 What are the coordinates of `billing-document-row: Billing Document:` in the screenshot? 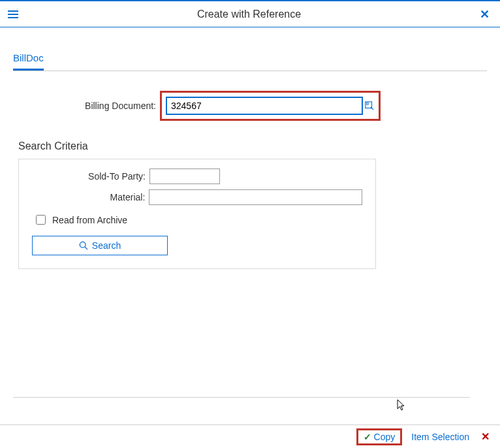 It's located at (250, 106).